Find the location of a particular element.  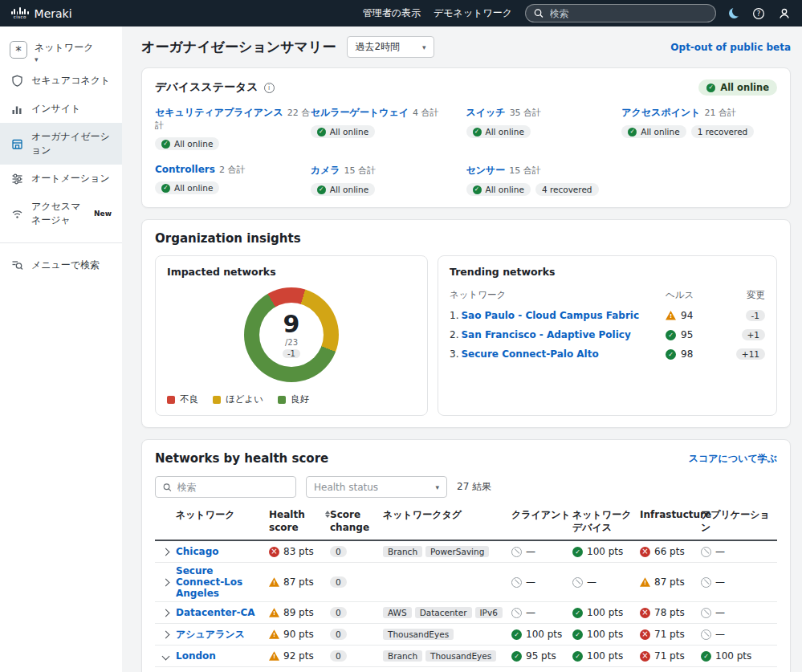

impacted-donut: 9 /23 -1 is located at coordinates (291, 335).